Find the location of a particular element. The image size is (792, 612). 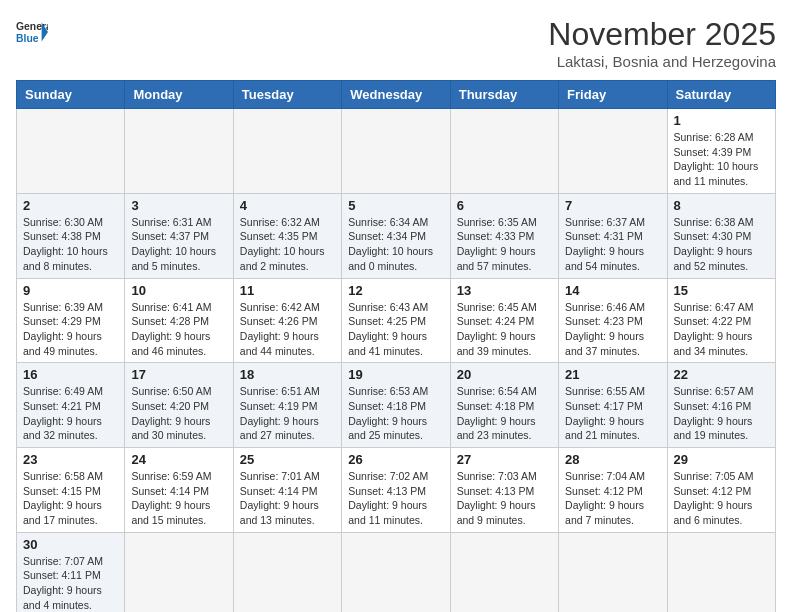

table-row: 12Sunrise: 6:43 AM Sunset: 4:25 PM Dayli… is located at coordinates (396, 320).